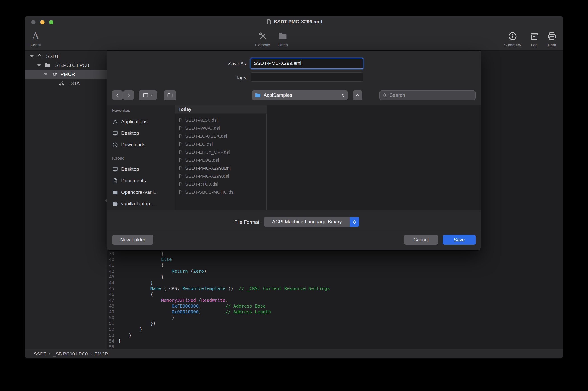 This screenshot has height=391, width=588. What do you see at coordinates (111, 323) in the screenshot?
I see `line-number: 51` at bounding box center [111, 323].